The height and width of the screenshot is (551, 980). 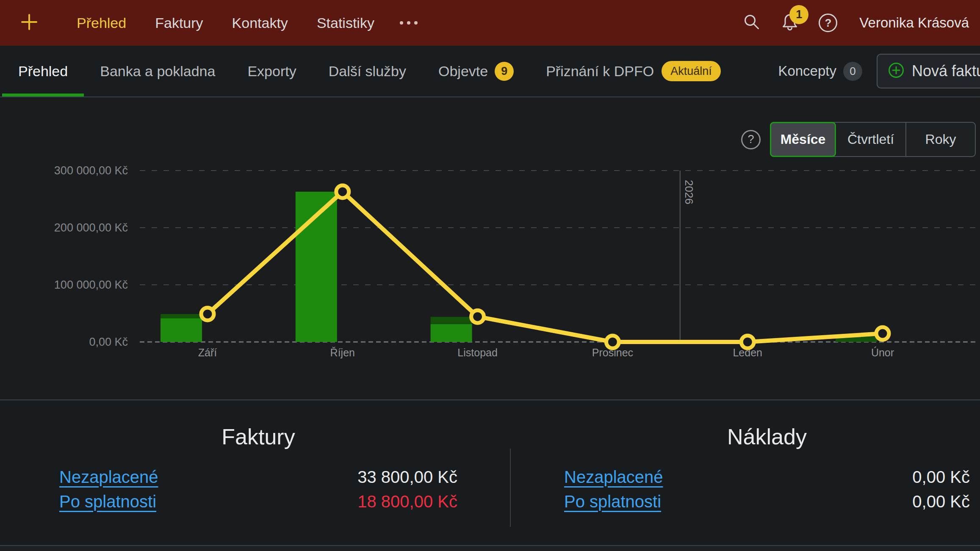 What do you see at coordinates (179, 23) in the screenshot?
I see `nav-faktury: Faktury` at bounding box center [179, 23].